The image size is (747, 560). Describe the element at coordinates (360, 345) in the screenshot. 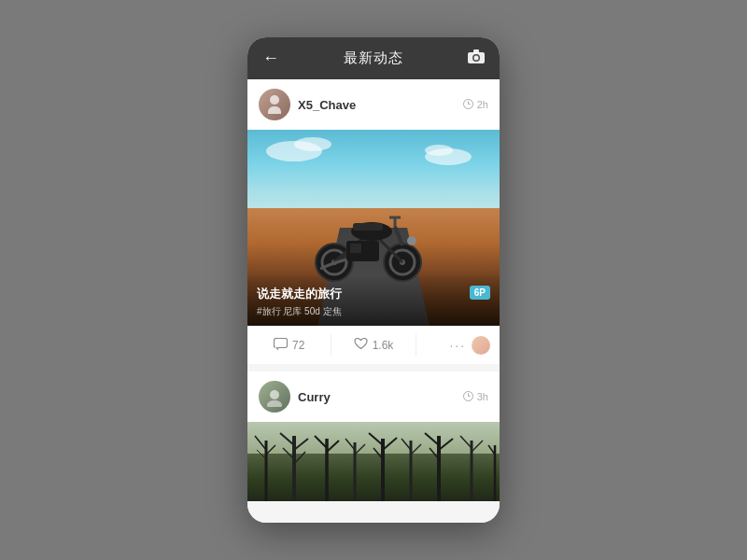

I see `heart-icon` at that location.